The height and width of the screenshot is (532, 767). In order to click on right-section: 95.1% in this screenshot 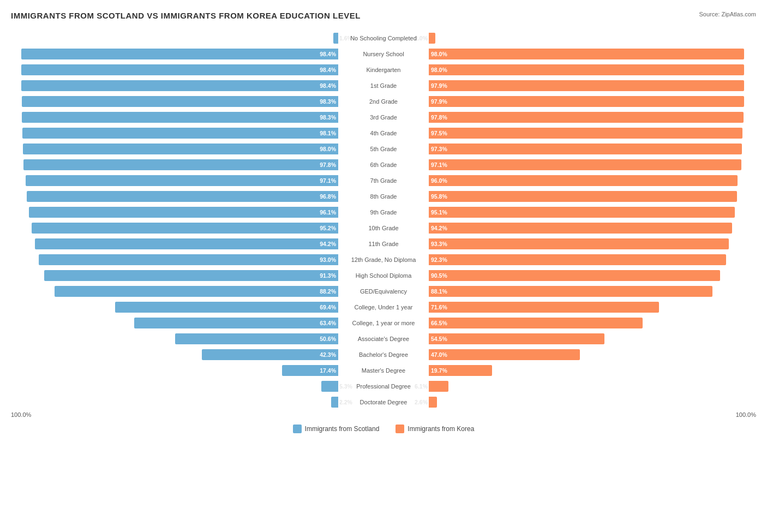, I will do `click(592, 212)`.